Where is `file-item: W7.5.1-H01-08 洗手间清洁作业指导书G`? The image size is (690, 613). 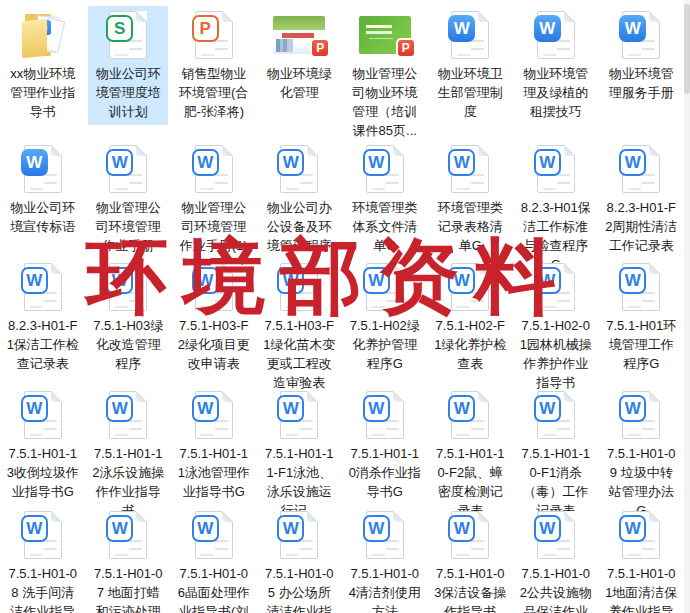 file-item: W7.5.1-H01-08 洗手间清洁作业指导书G is located at coordinates (43, 560).